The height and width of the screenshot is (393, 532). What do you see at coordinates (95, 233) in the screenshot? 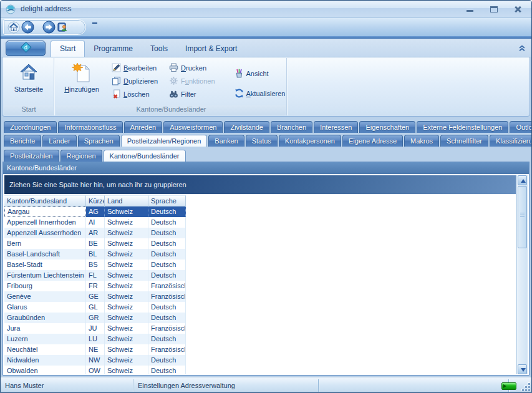
I see `table-cell: AR` at bounding box center [95, 233].